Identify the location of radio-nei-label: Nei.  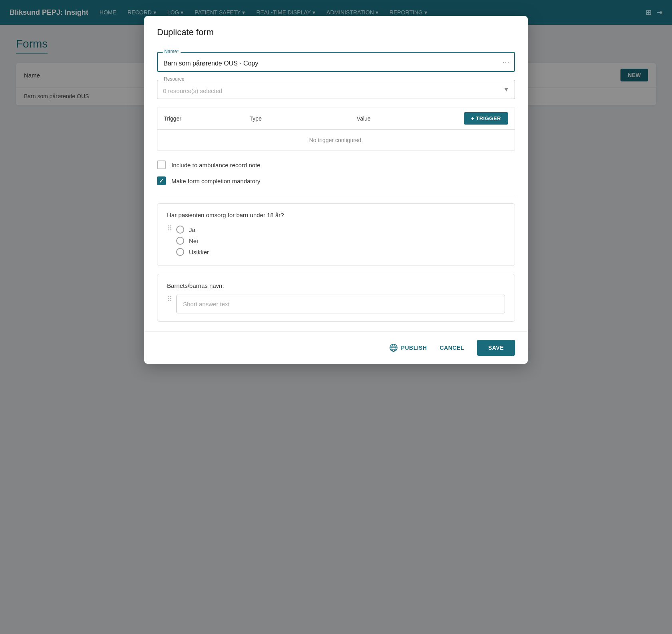
(193, 241).